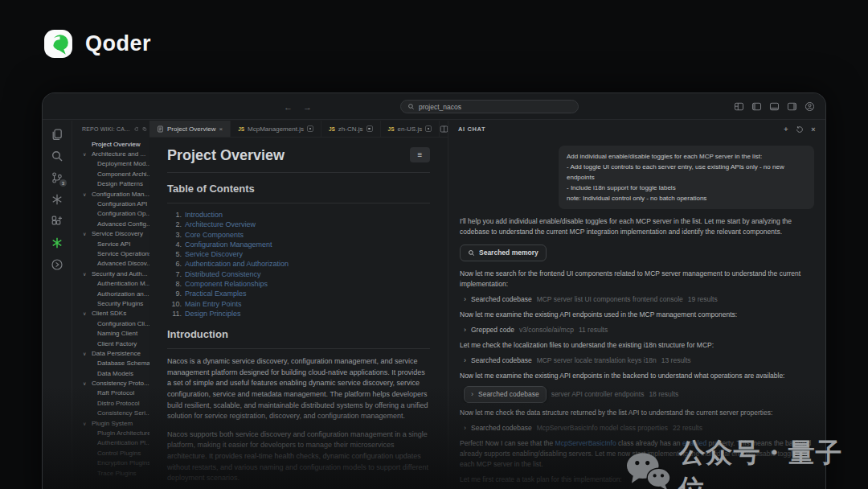  I want to click on tree-item: ∨ Client SDKs, so click(111, 314).